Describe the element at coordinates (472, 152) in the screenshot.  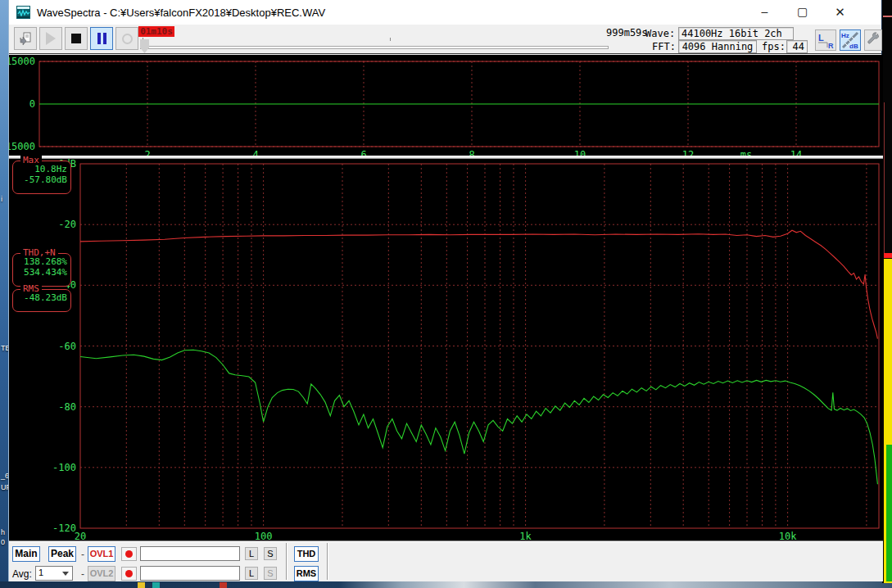
I see `svg-text: 8` at that location.